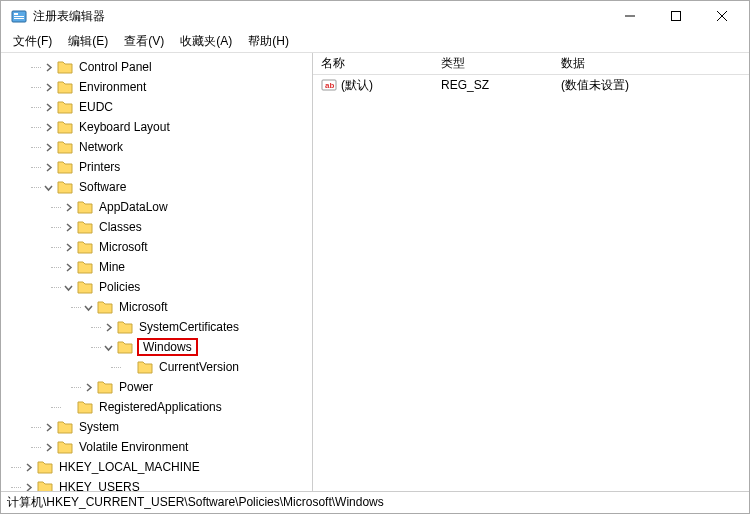 The height and width of the screenshot is (514, 750). Describe the element at coordinates (357, 85) in the screenshot. I see `value-name: (默认)` at that location.